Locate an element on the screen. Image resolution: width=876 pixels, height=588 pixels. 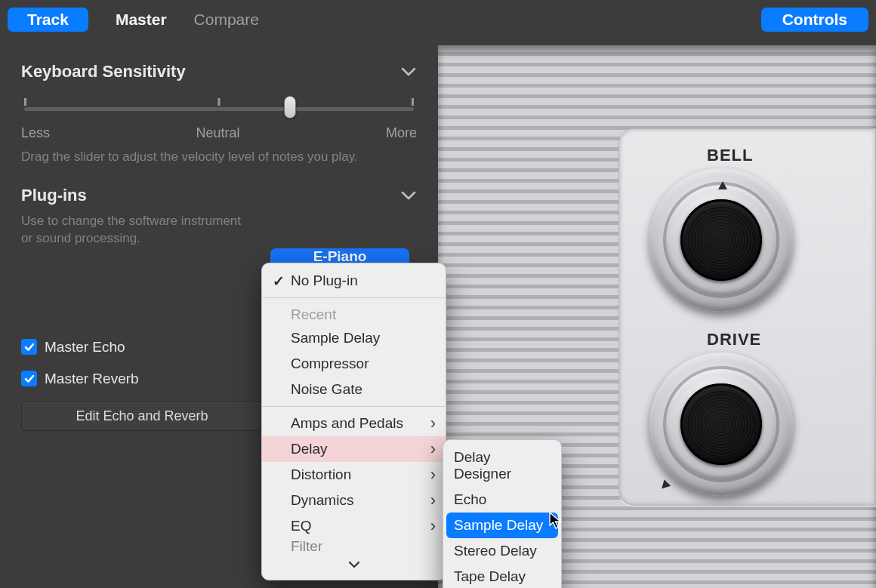
sensitivity-slider: Less Neutral More Drag the slider to adj… is located at coordinates (219, 132).